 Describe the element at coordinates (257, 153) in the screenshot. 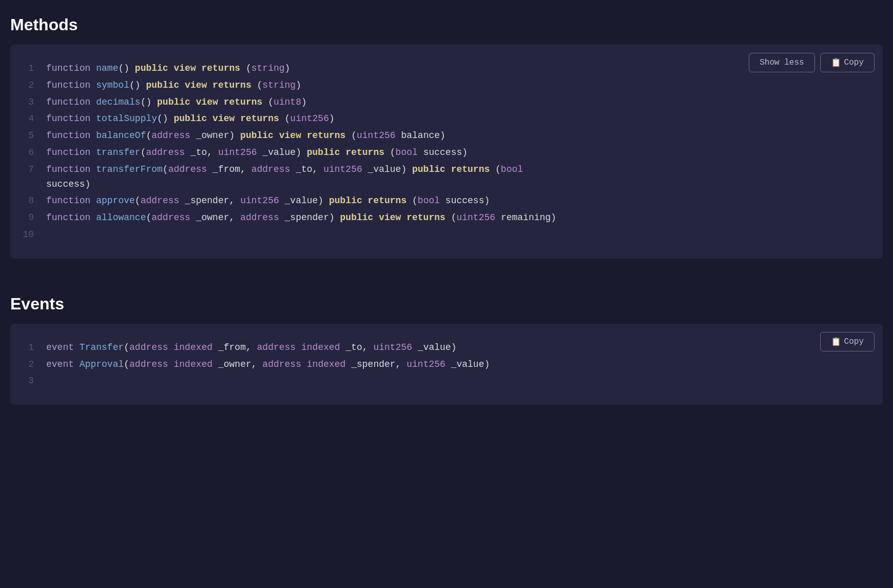

I see `line-code: function transfer(address _to, uint256 _…` at that location.